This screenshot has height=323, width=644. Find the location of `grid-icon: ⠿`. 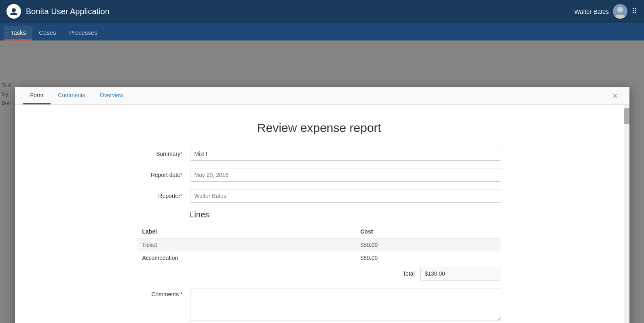

grid-icon: ⠿ is located at coordinates (635, 11).